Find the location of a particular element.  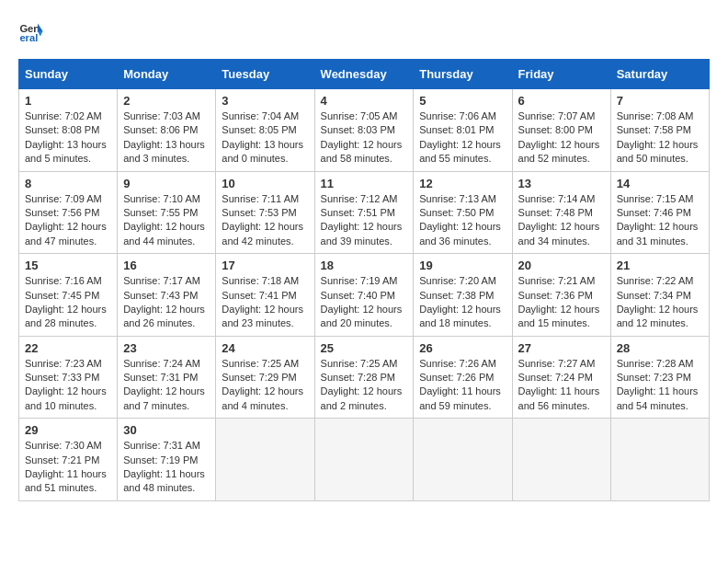

day-number: 11 is located at coordinates (364, 184).